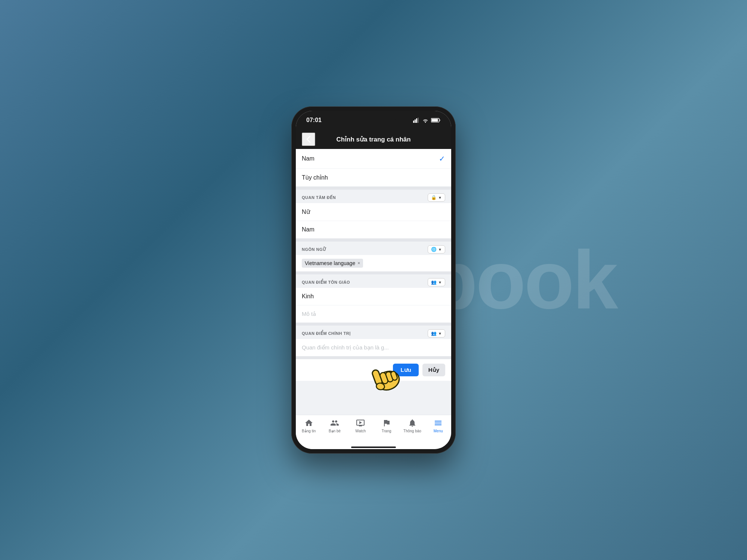 This screenshot has height=560, width=747. Describe the element at coordinates (436, 282) in the screenshot. I see `religion-privacy-btn: 👥 ▼` at that location.